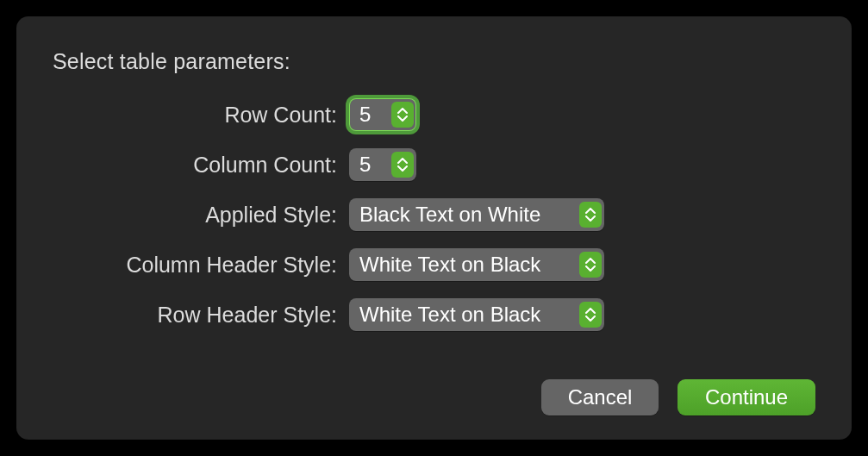  What do you see at coordinates (453, 315) in the screenshot?
I see `row-header-style-value: White Text on Black` at bounding box center [453, 315].